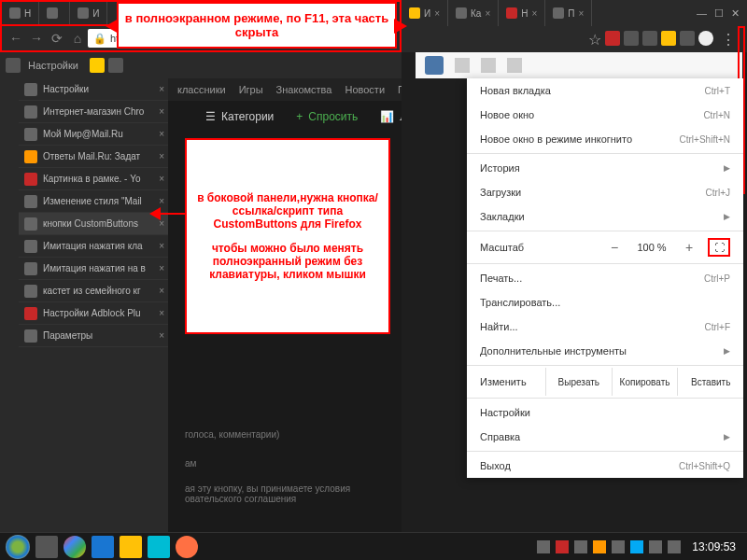 The height and width of the screenshot is (560, 747). Describe the element at coordinates (710, 382) in the screenshot. I see `paste-button: Вставить` at that location.